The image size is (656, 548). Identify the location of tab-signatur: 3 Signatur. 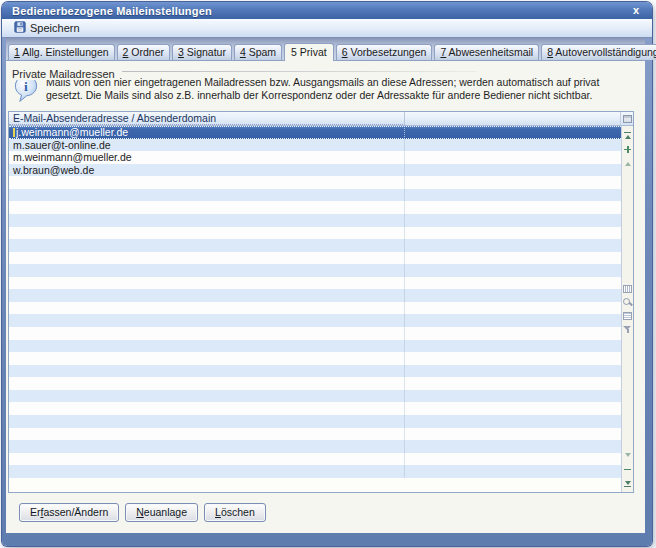
(202, 52).